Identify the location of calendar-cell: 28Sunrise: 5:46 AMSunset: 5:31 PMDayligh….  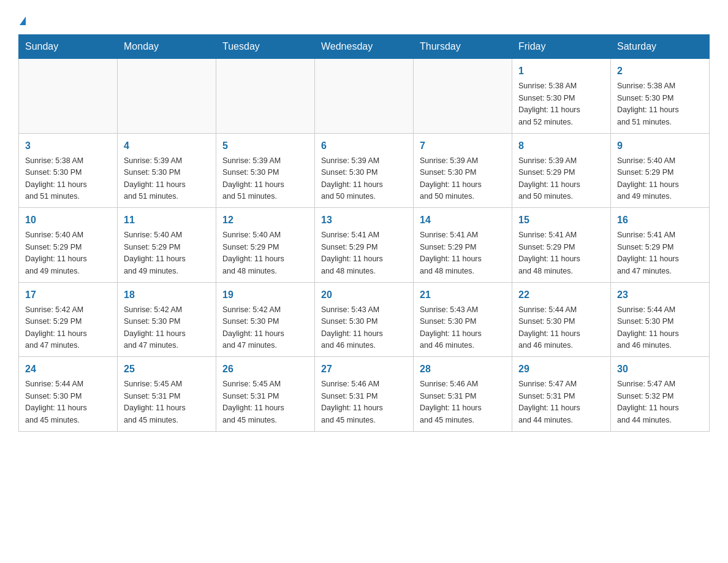
(463, 394).